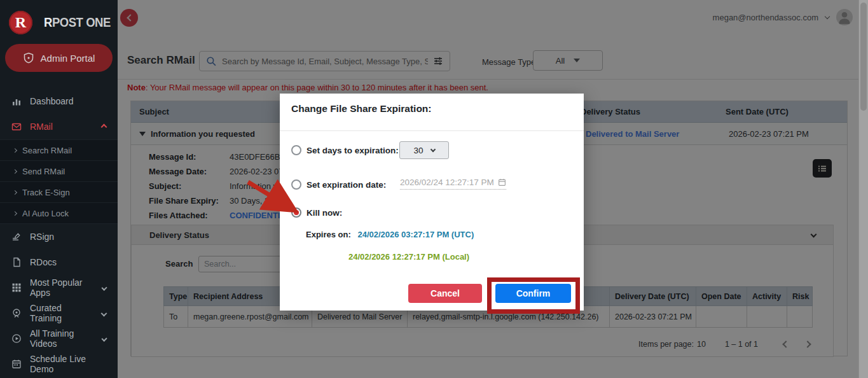  What do you see at coordinates (47, 150) in the screenshot?
I see `sidebar-item-label: Search RMail` at bounding box center [47, 150].